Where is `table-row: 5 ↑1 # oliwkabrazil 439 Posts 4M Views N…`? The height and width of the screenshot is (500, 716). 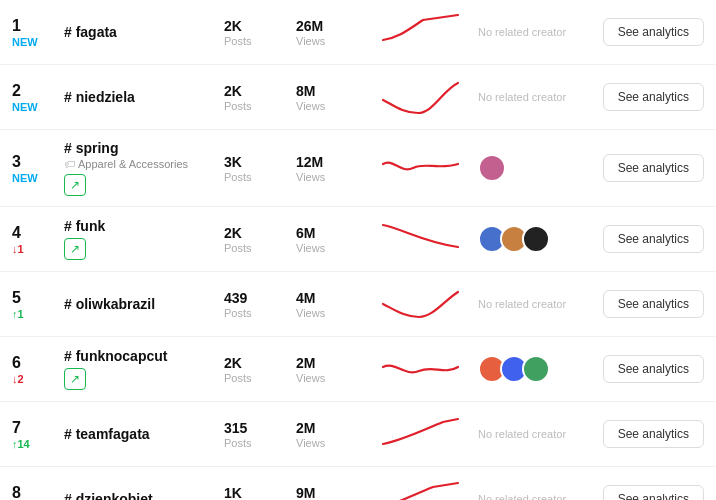 table-row: 5 ↑1 # oliwkabrazil 439 Posts 4M Views N… is located at coordinates (358, 304).